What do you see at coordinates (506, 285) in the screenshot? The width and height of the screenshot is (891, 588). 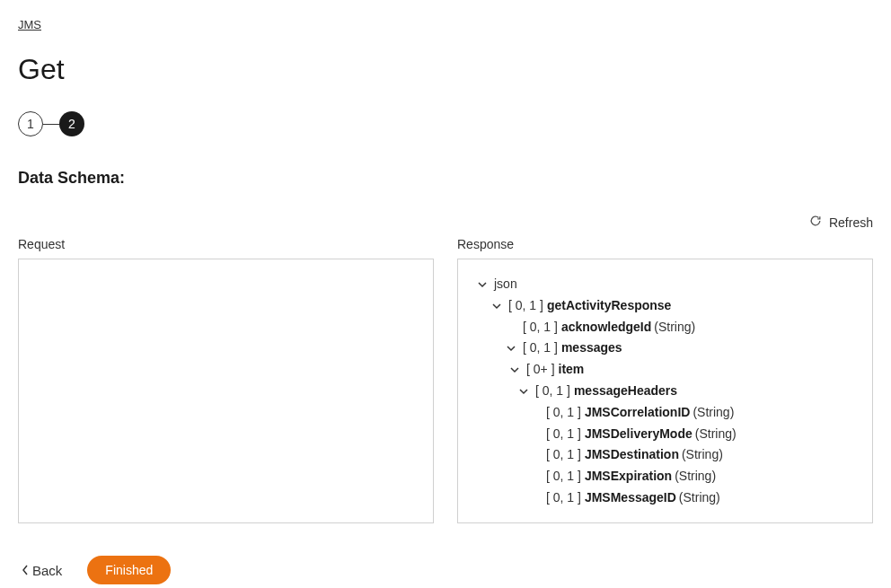 I see `tree-node-label: json` at bounding box center [506, 285].